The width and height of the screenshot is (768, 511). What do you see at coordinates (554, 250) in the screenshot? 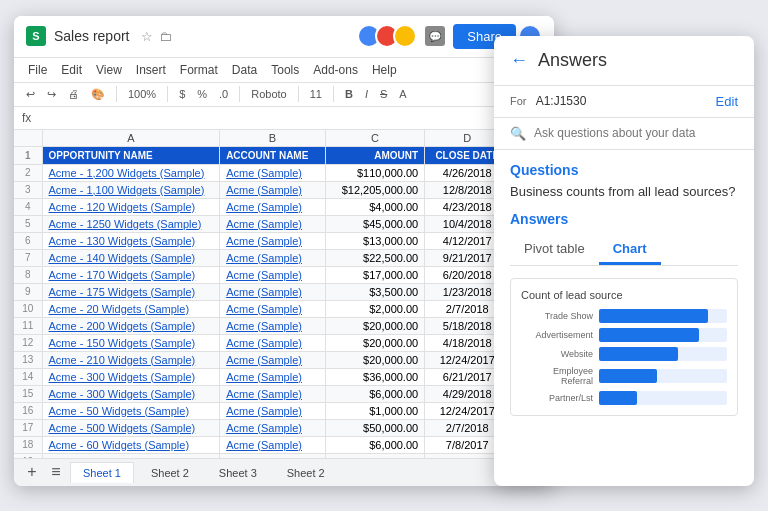
I see `pivot-table-tab: Pivot table` at bounding box center [554, 250].